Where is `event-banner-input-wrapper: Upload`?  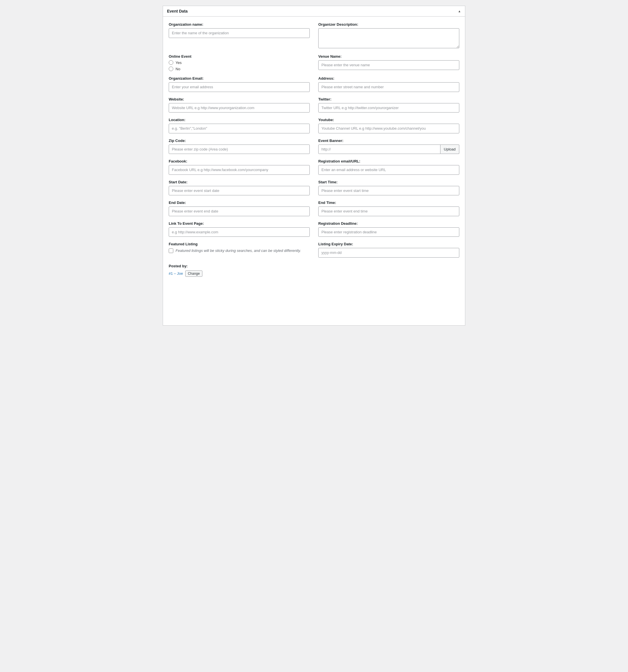 event-banner-input-wrapper: Upload is located at coordinates (389, 149).